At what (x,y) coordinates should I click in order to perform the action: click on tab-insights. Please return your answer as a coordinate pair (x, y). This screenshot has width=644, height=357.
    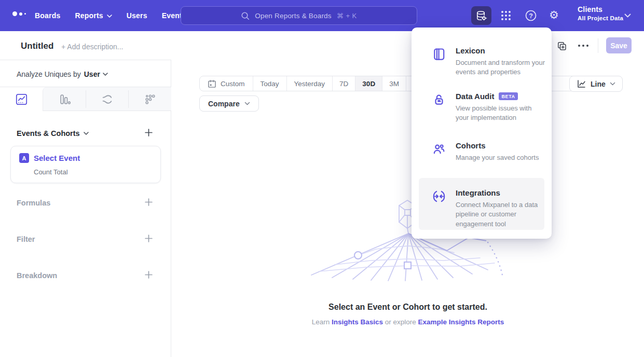
    Looking at the image, I should click on (21, 99).